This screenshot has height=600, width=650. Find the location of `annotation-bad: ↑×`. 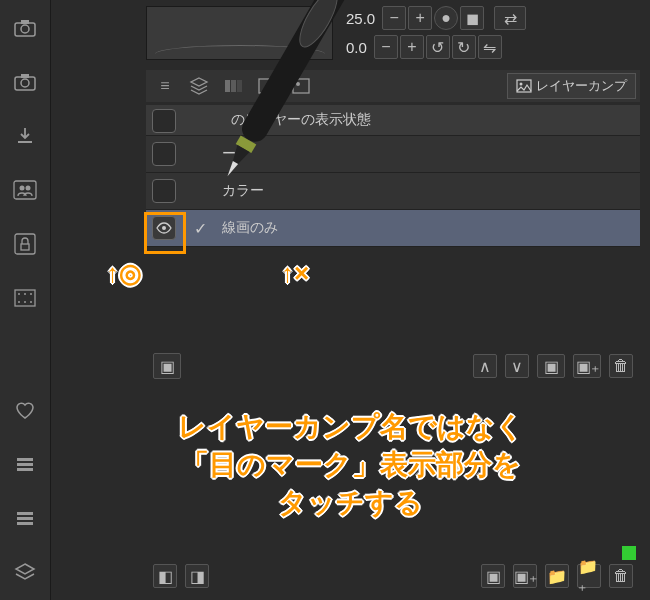

annotation-bad: ↑× is located at coordinates (295, 274).